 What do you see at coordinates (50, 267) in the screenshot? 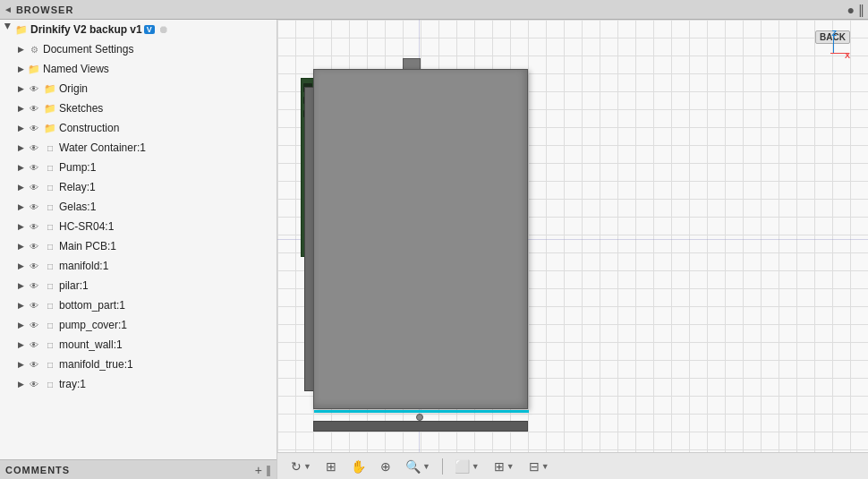
I see `component-icon-manifold: □` at bounding box center [50, 267].